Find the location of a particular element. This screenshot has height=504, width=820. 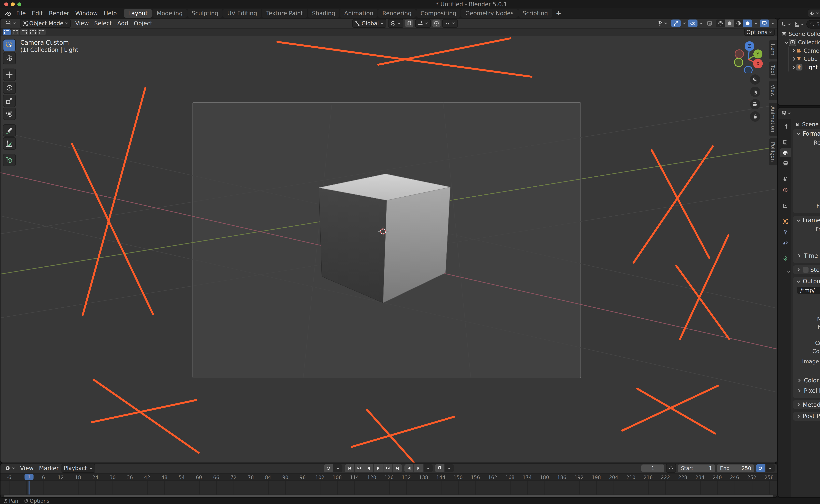

editor-type-button is located at coordinates (11, 23).